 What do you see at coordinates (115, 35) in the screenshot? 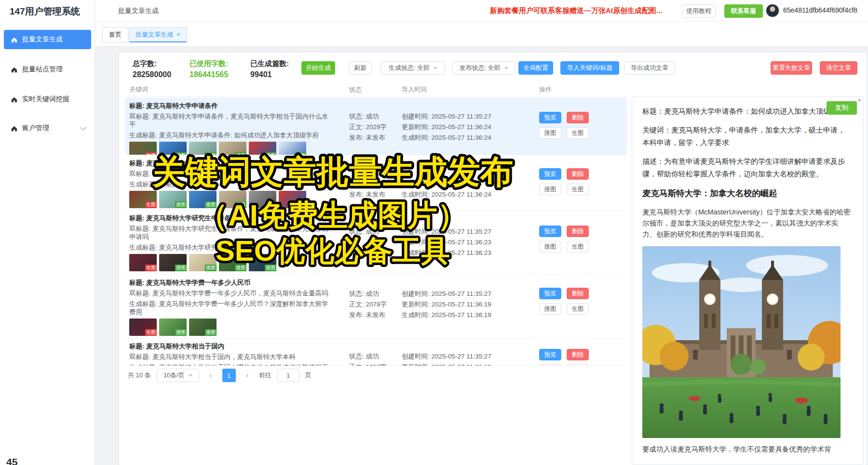
I see `tab-home: 首页` at bounding box center [115, 35].